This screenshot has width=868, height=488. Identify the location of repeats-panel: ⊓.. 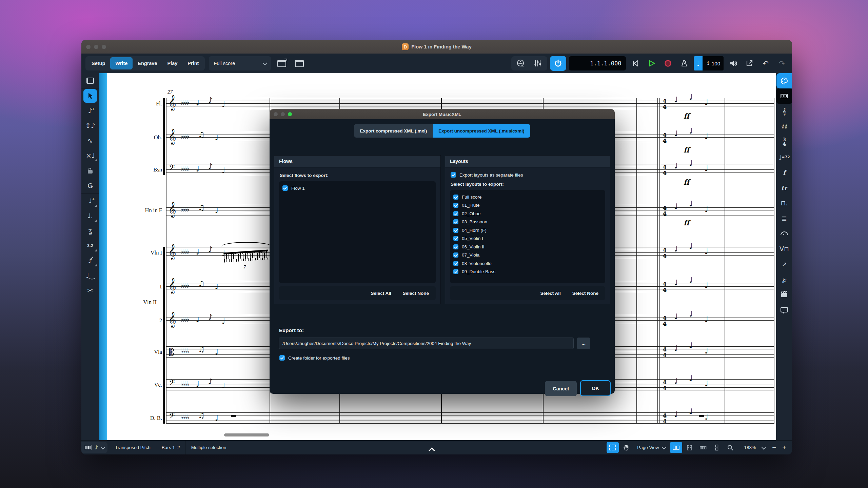
(784, 203).